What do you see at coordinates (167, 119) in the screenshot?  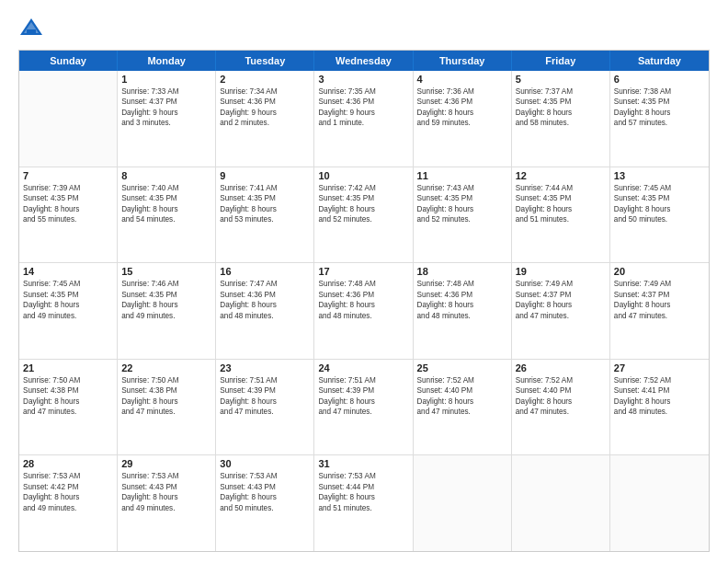 I see `day-cell-1: 1Sunrise: 7:33 AMSunset: 4:37 PMDaylight…` at bounding box center [167, 119].